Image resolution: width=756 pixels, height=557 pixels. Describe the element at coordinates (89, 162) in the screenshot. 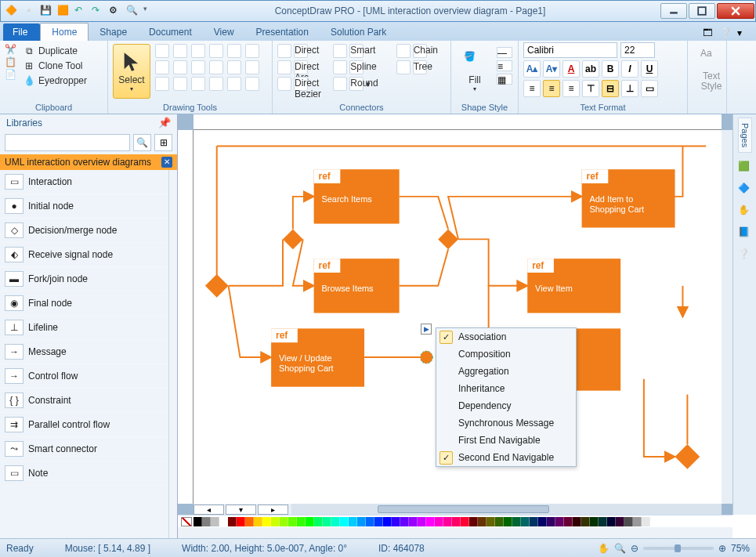

I see `library-section-header: UML interaction overview diagrams ✕` at that location.